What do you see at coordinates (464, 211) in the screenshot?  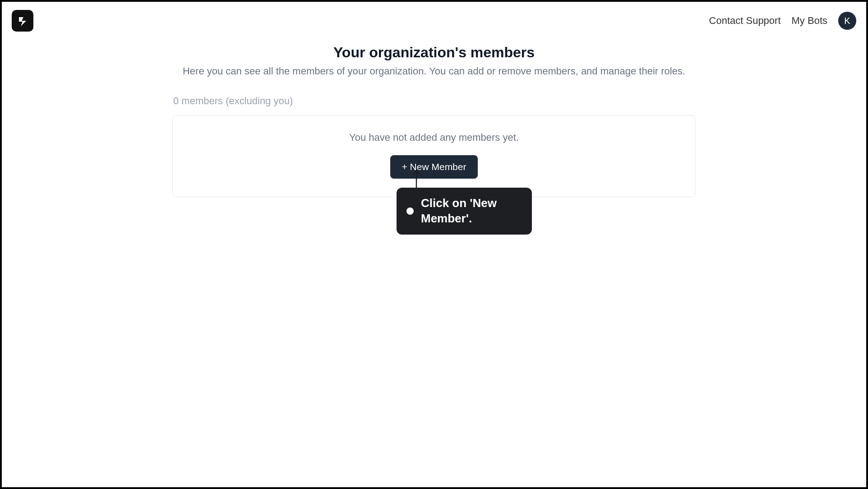 I see `instruction-callout: Click on 'New Member'.` at bounding box center [464, 211].